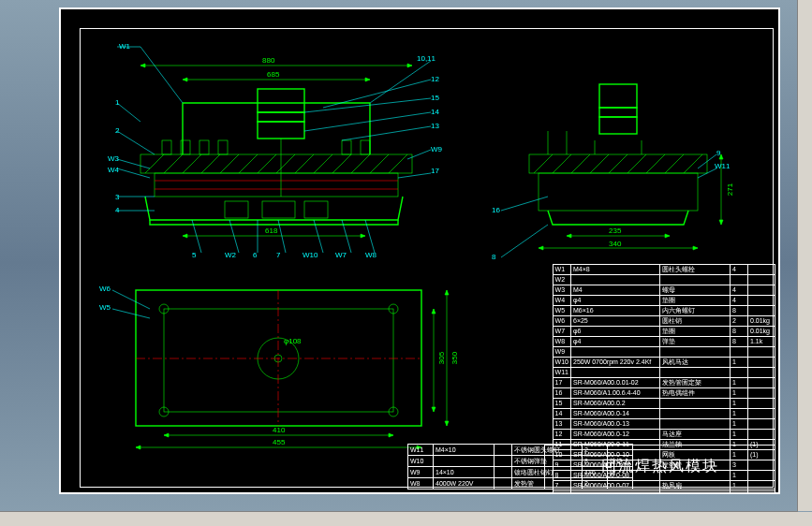 The image size is (812, 526). What do you see at coordinates (659, 466) in the screenshot?
I see `drawing-title: 回流焊热风模块` at bounding box center [659, 466].